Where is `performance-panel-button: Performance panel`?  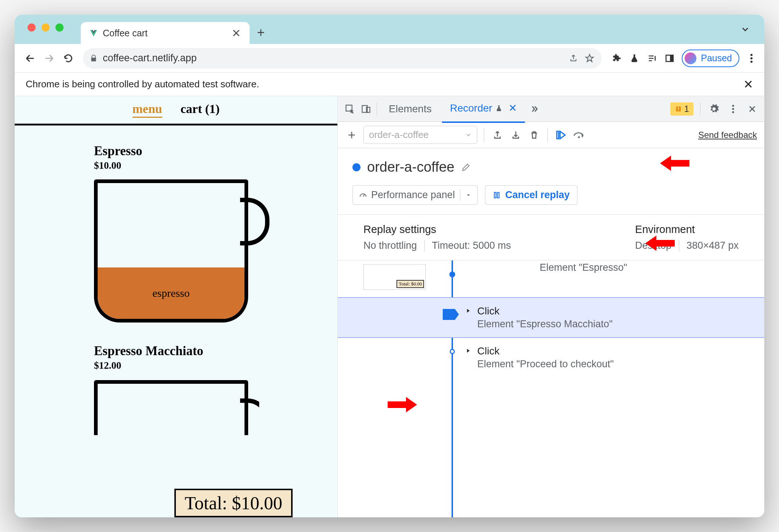
performance-panel-button: Performance panel is located at coordinates (415, 195).